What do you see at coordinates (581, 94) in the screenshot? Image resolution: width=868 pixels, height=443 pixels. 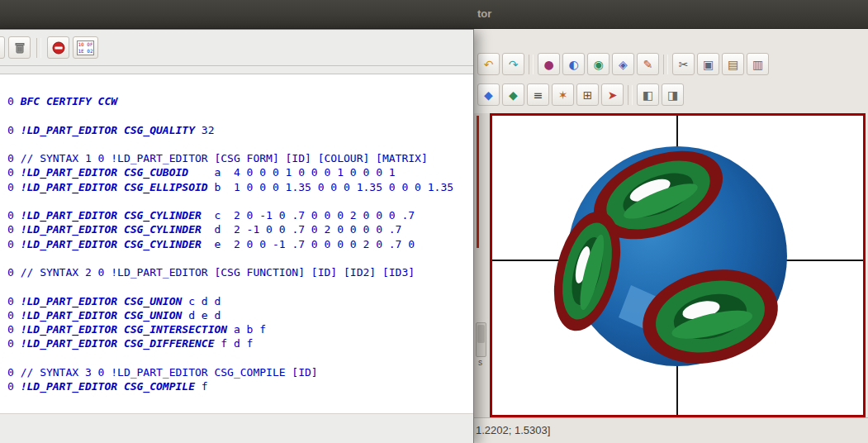 I see `toolbar-row-2: ◆◆≡✶⊞➤◧◨` at bounding box center [581, 94].